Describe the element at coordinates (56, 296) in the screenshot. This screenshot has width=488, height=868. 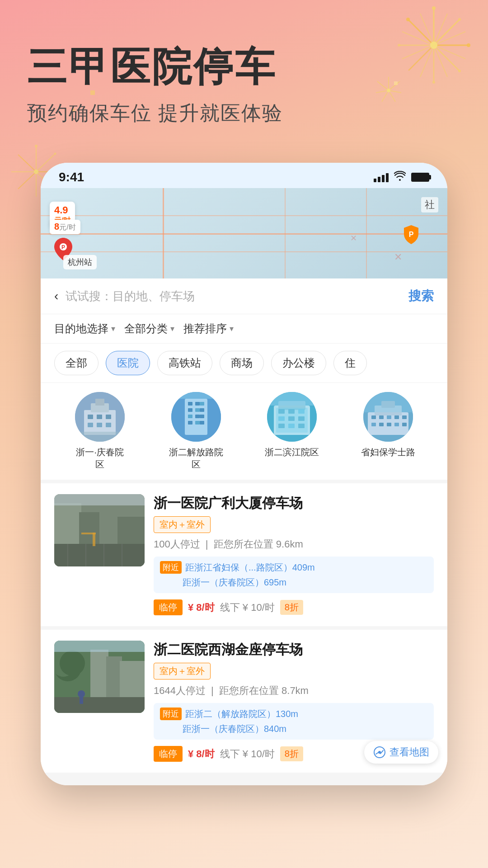
I see `back-button: ‹` at that location.